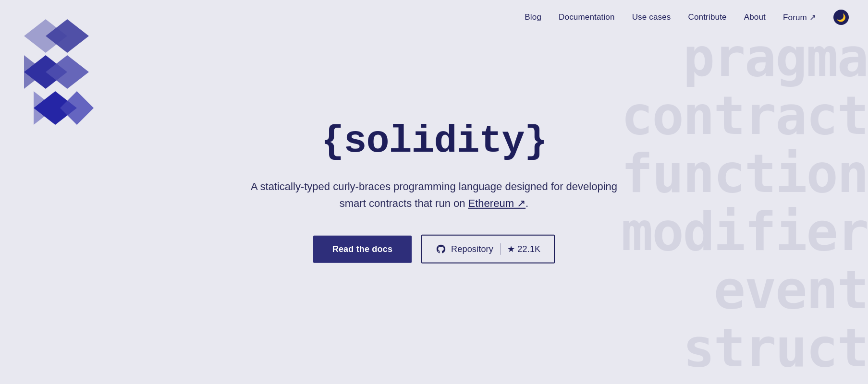 The width and height of the screenshot is (868, 384). Describe the element at coordinates (791, 290) in the screenshot. I see `watermark-word-event: event` at that location.